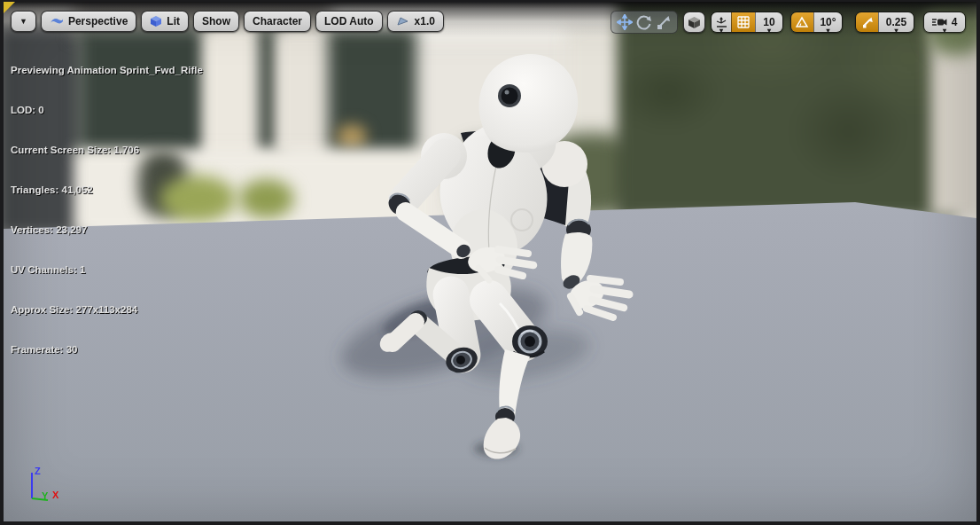  What do you see at coordinates (51, 486) in the screenshot?
I see `axis-gizmo: Z Y X` at bounding box center [51, 486].